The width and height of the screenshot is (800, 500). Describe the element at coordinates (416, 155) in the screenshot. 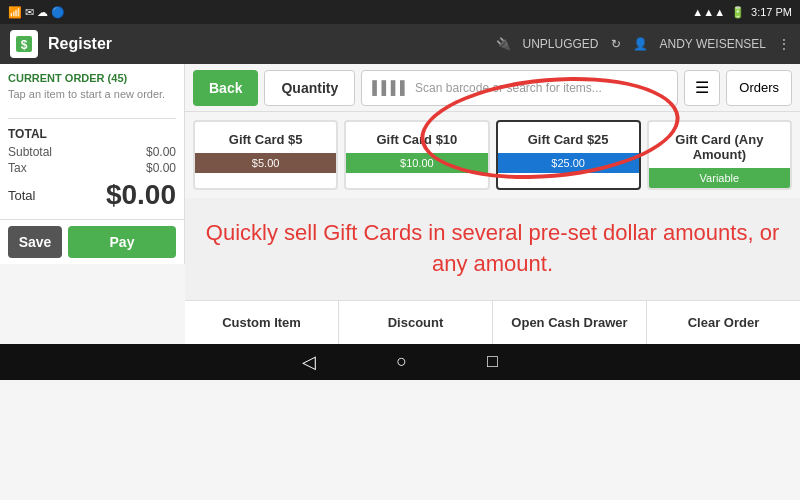

I see `gift-card-10: Gift Card $10 $10.00` at that location.